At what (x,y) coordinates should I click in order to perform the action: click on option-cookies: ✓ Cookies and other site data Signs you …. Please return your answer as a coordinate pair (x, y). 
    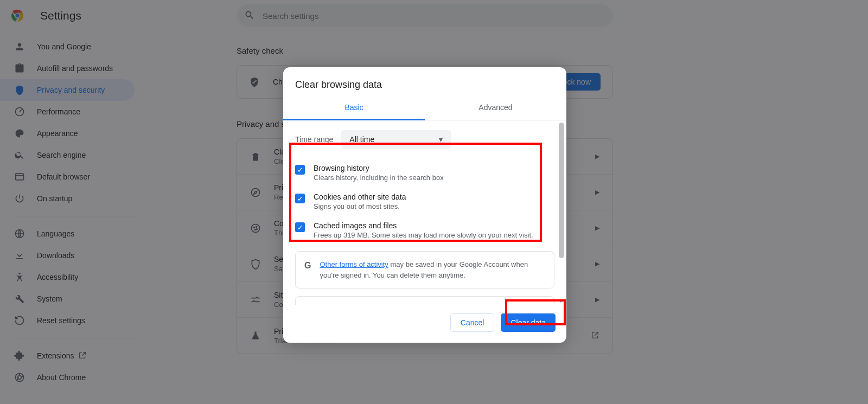
    Looking at the image, I should click on (425, 202).